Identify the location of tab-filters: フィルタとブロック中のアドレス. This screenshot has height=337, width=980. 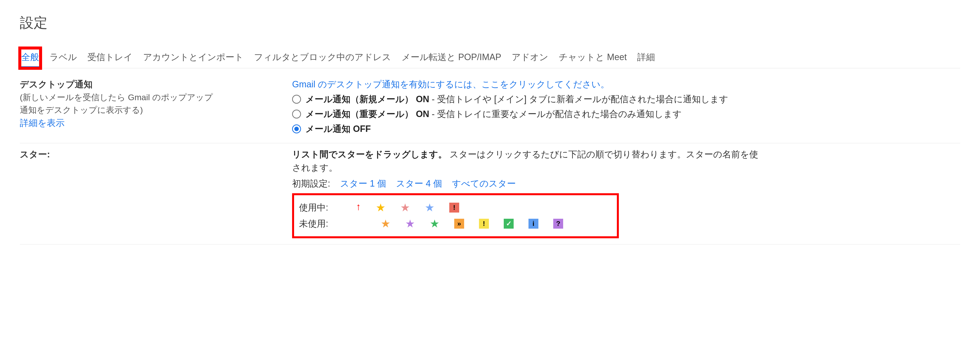
(323, 58).